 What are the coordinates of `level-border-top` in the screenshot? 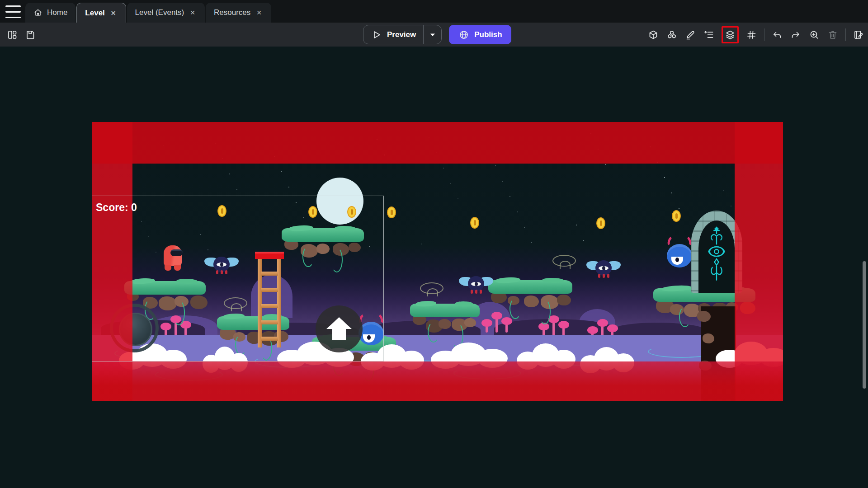 It's located at (438, 143).